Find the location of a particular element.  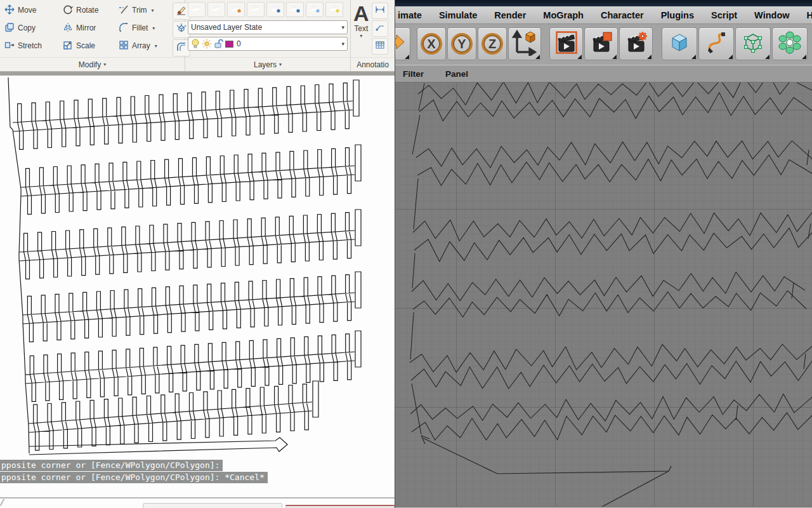

layer-dropdown: 0 ▾ is located at coordinates (268, 44).